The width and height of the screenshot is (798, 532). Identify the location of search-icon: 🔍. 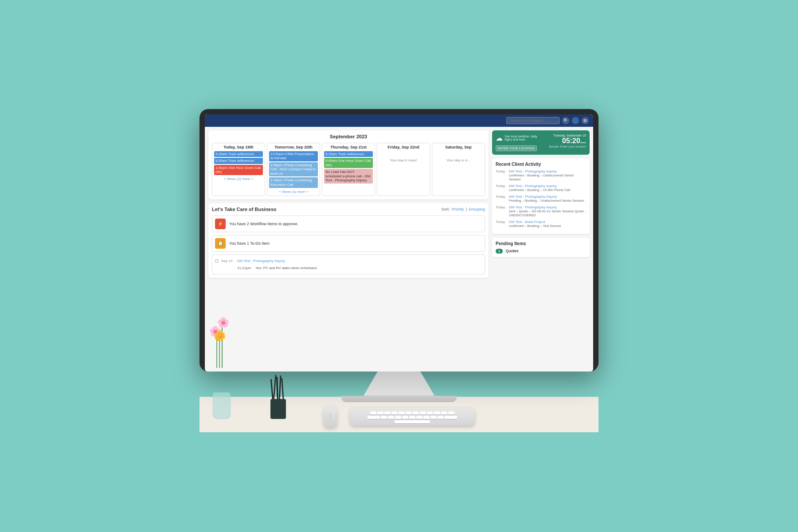
(566, 121).